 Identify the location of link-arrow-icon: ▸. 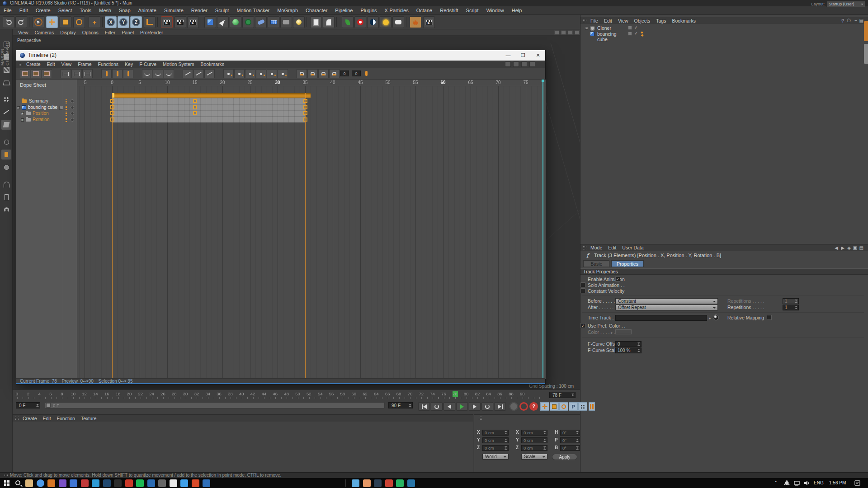
(710, 318).